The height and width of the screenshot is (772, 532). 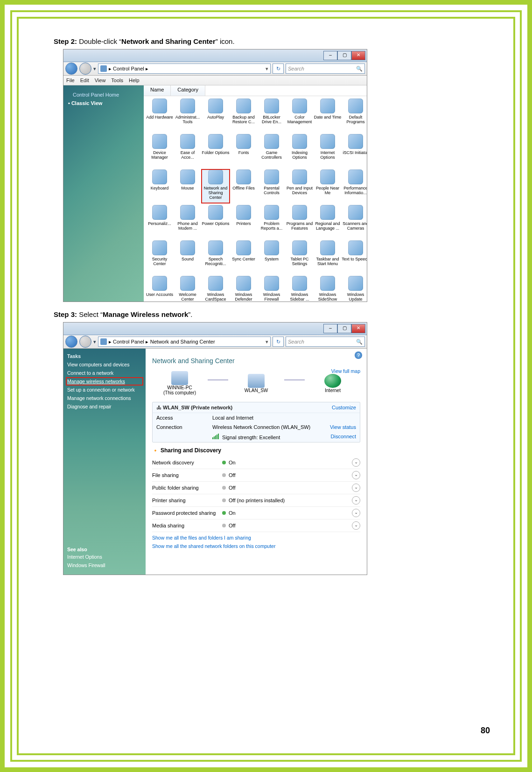 I want to click on cp-item: Game Controllers, so click(x=272, y=151).